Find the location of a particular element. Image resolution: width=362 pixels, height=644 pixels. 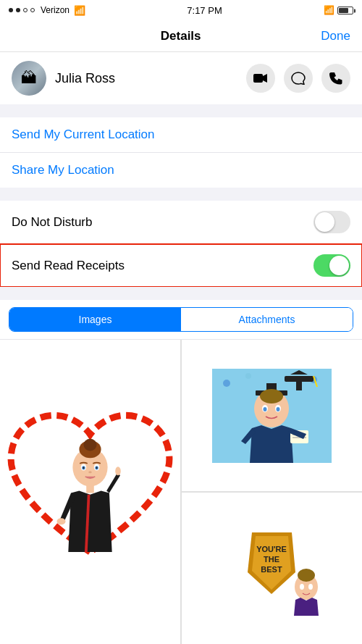

do-not-disturb-row: Do Not Disturb is located at coordinates (181, 222).